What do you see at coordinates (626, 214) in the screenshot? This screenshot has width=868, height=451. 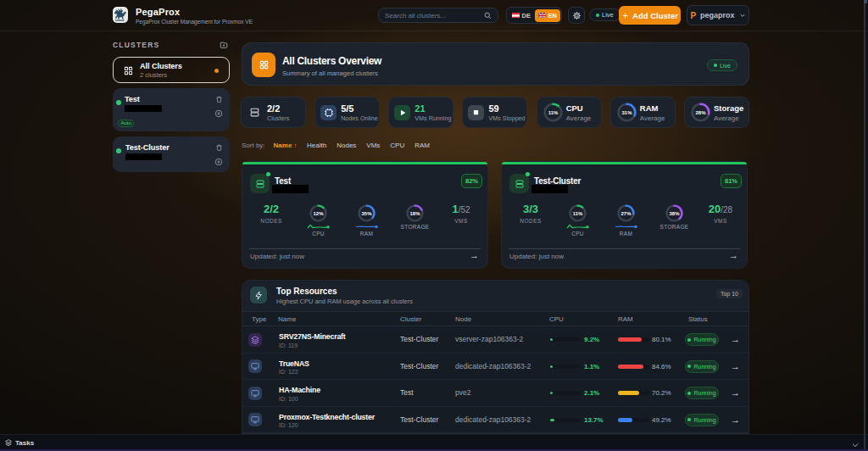 I see `svg-text: 27%` at bounding box center [626, 214].